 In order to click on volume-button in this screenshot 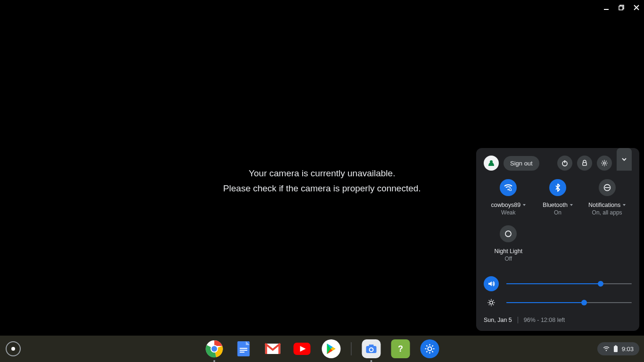, I will do `click(491, 284)`.